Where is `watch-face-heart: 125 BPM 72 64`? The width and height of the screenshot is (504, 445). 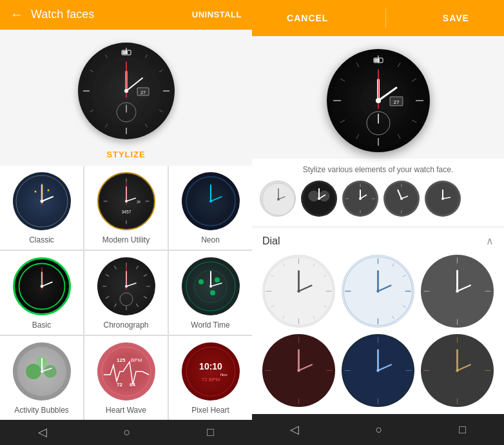
watch-face-heart: 125 BPM 72 64 is located at coordinates (126, 371).